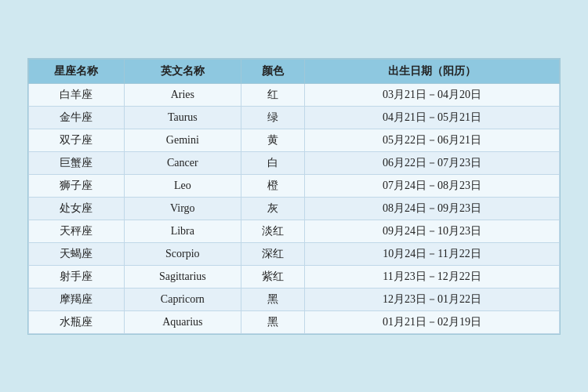 The width and height of the screenshot is (588, 392). What do you see at coordinates (182, 254) in the screenshot?
I see `cell-en-name: Scorpio` at bounding box center [182, 254].